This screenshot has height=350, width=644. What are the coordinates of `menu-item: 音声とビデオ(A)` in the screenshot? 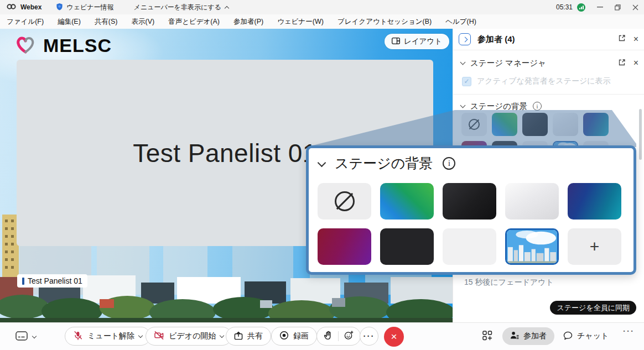 It's located at (194, 22).